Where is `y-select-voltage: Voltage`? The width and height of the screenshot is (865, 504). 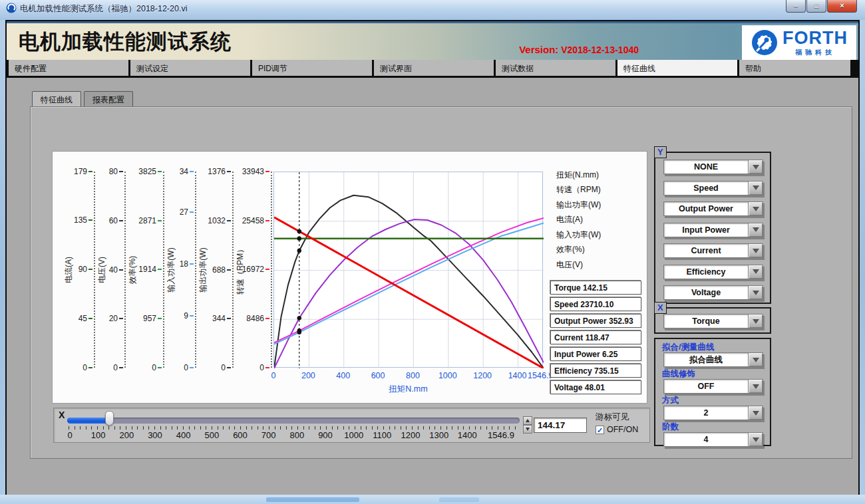 y-select-voltage: Voltage is located at coordinates (713, 293).